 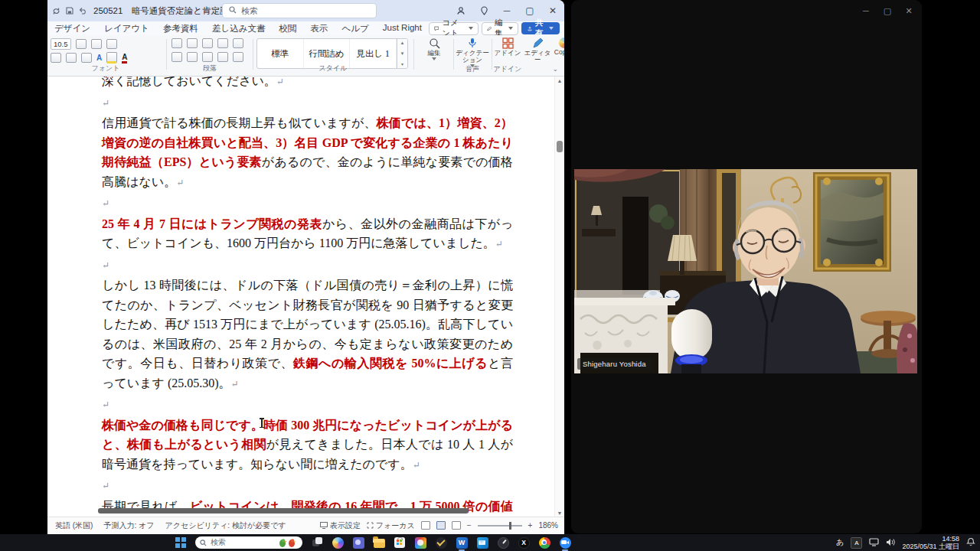 What do you see at coordinates (541, 28) in the screenshot?
I see `share-button: 共有` at bounding box center [541, 28].